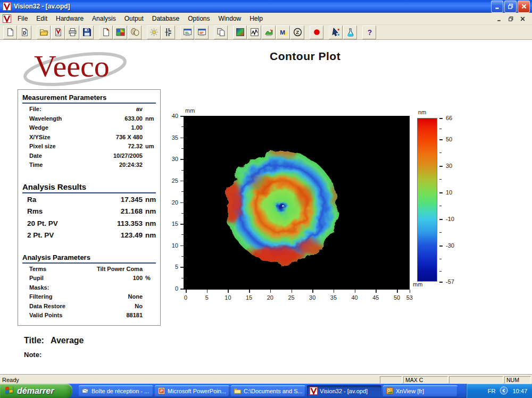 This screenshot has width=532, height=398. I want to click on veeco-logo: Veeco, so click(78, 67).